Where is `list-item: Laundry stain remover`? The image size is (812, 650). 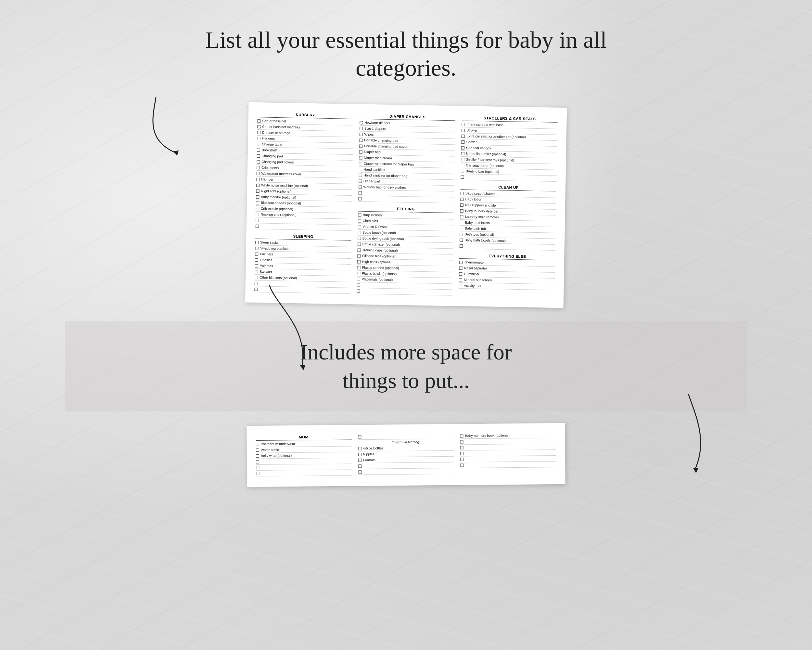 list-item: Laundry stain remover is located at coordinates (508, 218).